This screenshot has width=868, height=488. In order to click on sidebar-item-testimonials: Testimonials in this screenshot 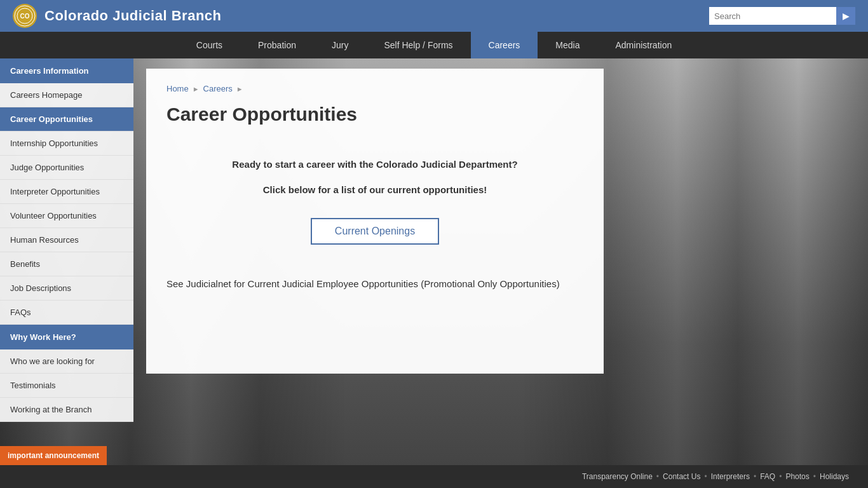, I will do `click(67, 386)`.